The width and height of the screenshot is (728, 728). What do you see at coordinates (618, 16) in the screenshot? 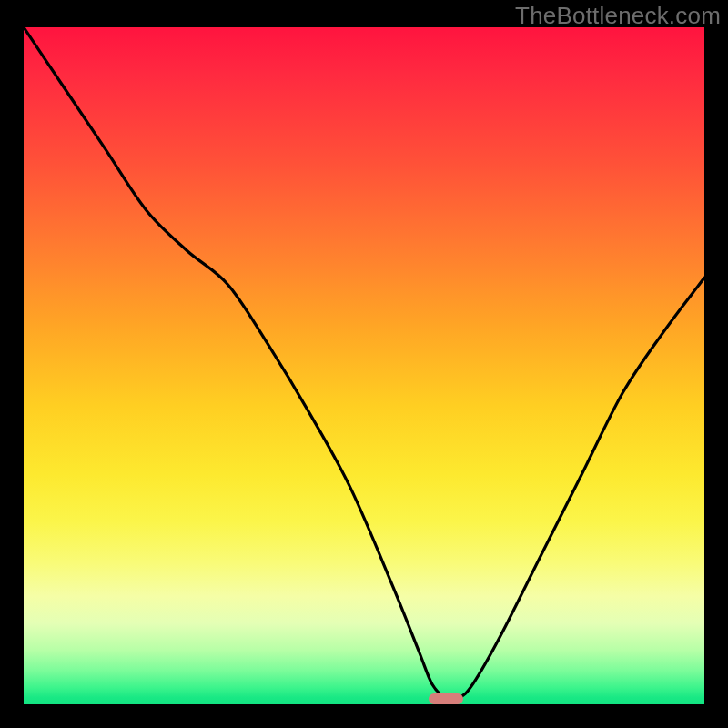
I see `watermark-text: TheBottleneck.com` at bounding box center [618, 16].